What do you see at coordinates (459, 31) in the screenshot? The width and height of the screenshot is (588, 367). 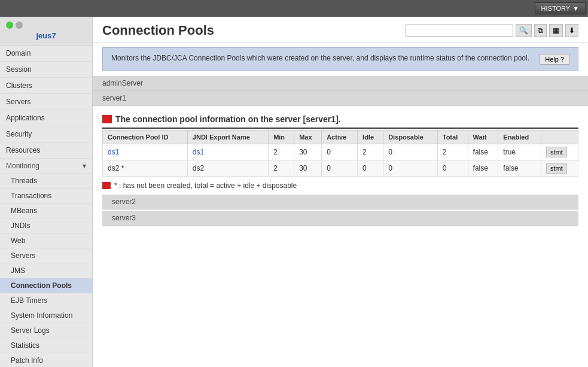 I see `search-input` at bounding box center [459, 31].